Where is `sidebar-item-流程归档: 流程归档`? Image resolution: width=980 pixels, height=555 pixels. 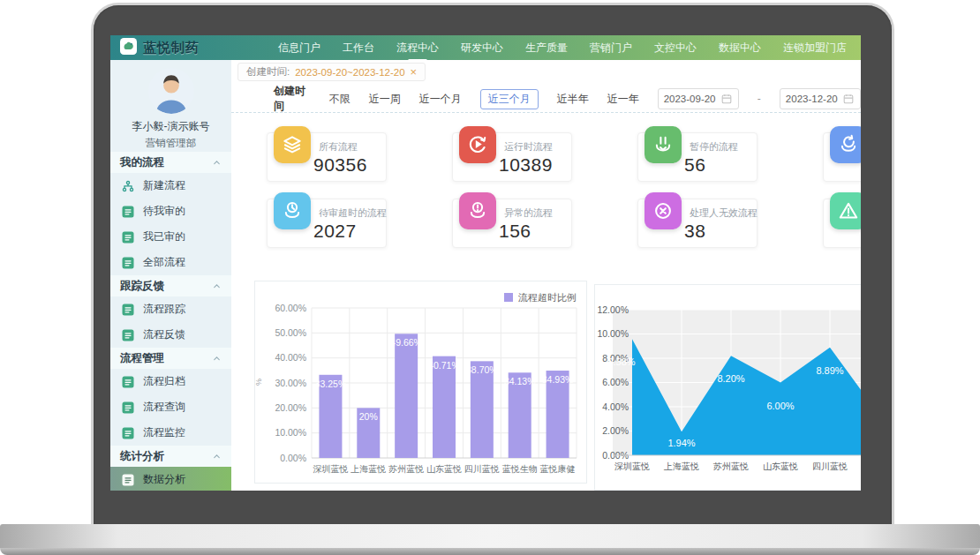
sidebar-item-流程归档: 流程归档 is located at coordinates (171, 381).